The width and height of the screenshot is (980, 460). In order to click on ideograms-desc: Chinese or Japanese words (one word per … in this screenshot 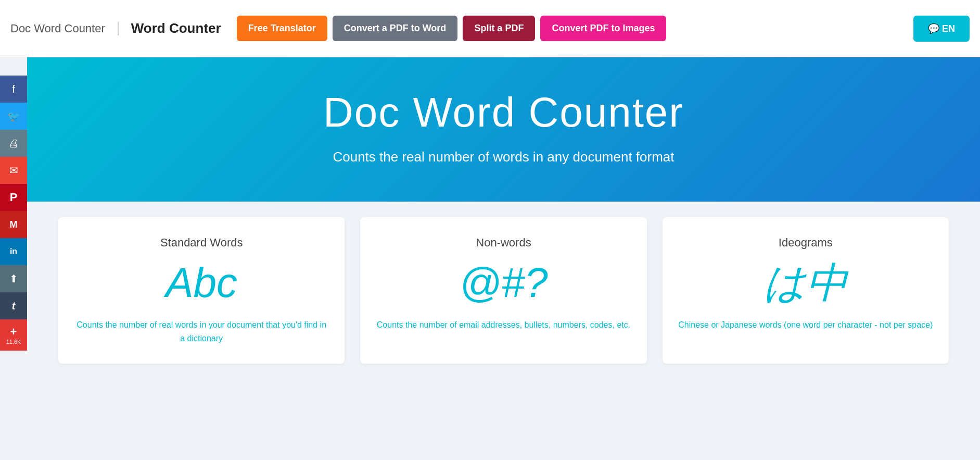, I will do `click(806, 325)`.